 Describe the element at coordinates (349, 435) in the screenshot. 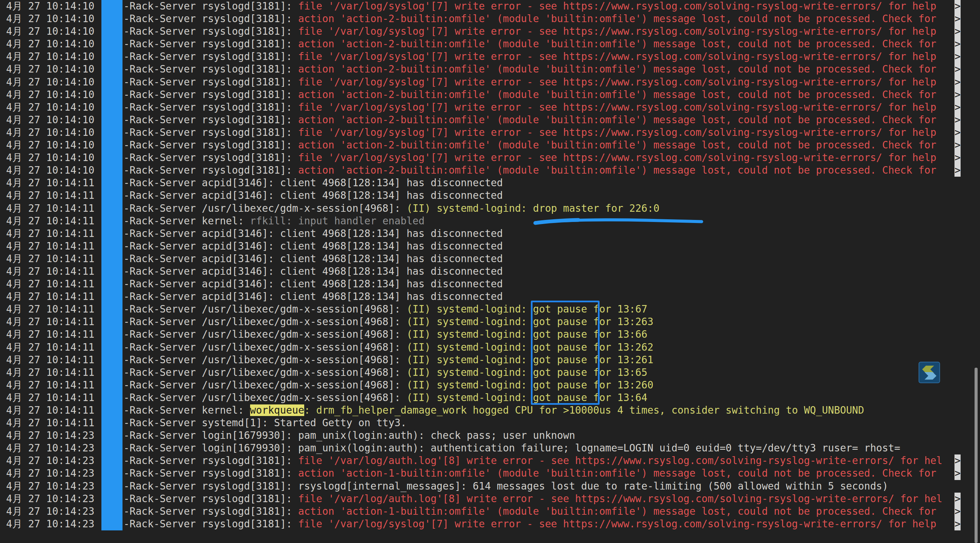

I see `log-text-segment: -Rack-Server login[1679930]: pam_unix(lo…` at that location.